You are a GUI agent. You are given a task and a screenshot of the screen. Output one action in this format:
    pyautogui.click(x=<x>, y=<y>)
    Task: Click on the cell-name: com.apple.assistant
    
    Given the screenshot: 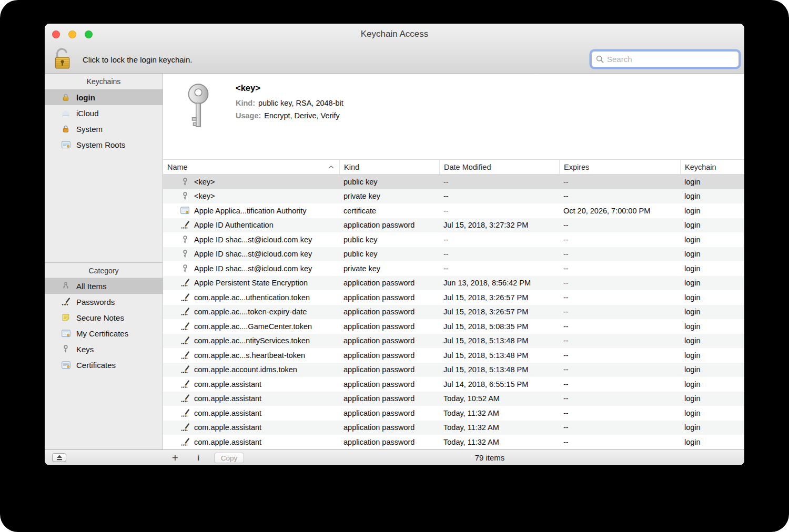 What is the action you would take?
    pyautogui.click(x=251, y=398)
    